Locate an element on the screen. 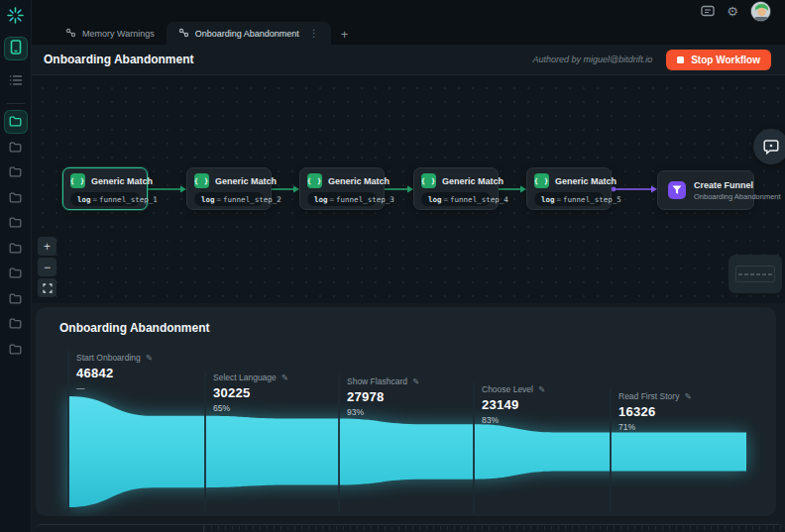 This screenshot has height=532, width=785. page-title: Onboarding Abandonment is located at coordinates (119, 59).